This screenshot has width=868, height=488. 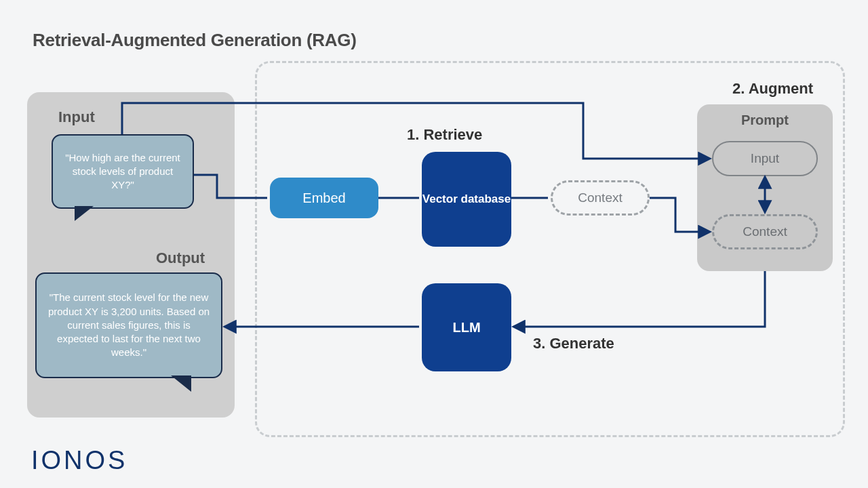 What do you see at coordinates (765, 159) in the screenshot?
I see `prompt-input-label: Input` at bounding box center [765, 159].